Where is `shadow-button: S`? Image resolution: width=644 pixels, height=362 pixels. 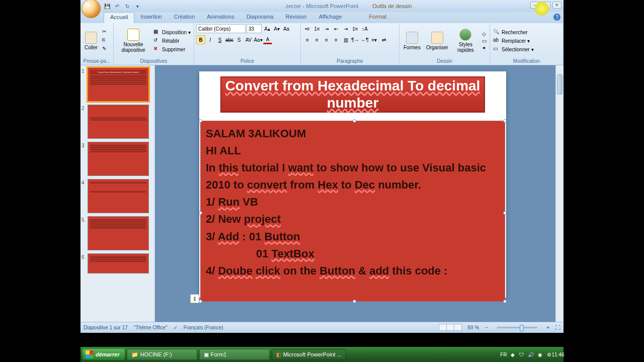 shadow-button: S is located at coordinates (239, 40).